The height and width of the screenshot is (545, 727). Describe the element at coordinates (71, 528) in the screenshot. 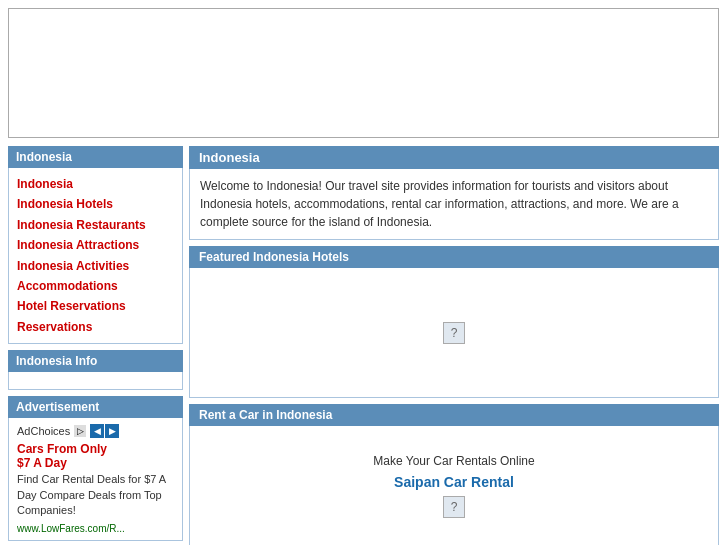

I see `ad-url-link: www.LowFares.com/R...` at that location.